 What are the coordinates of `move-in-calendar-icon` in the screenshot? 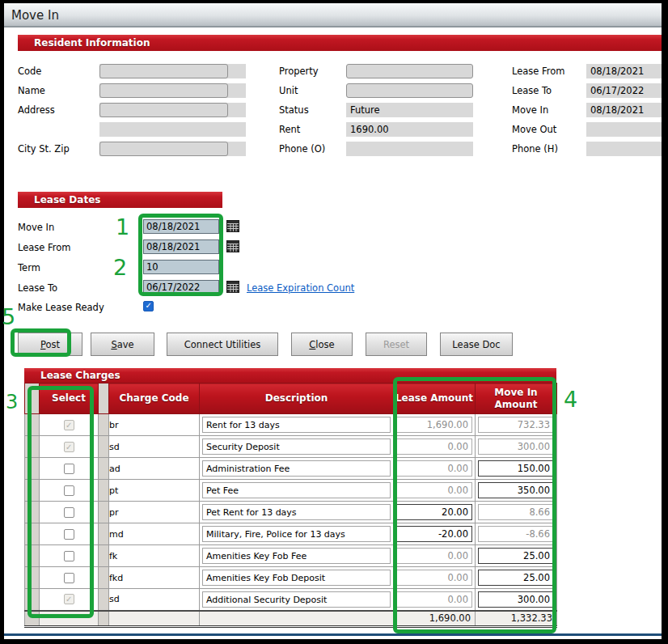 It's located at (233, 227).